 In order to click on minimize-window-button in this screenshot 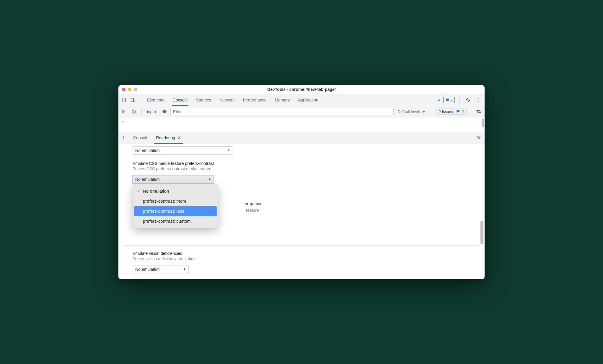, I will do `click(130, 89)`.